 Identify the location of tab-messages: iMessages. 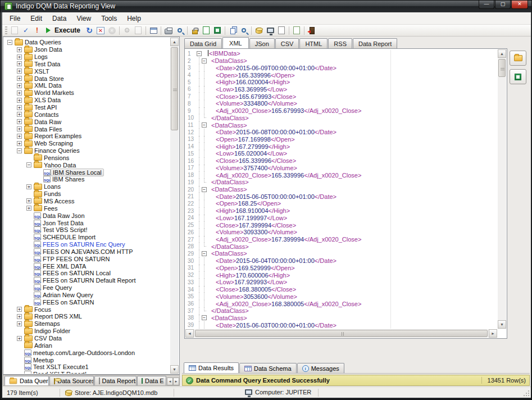
(321, 368).